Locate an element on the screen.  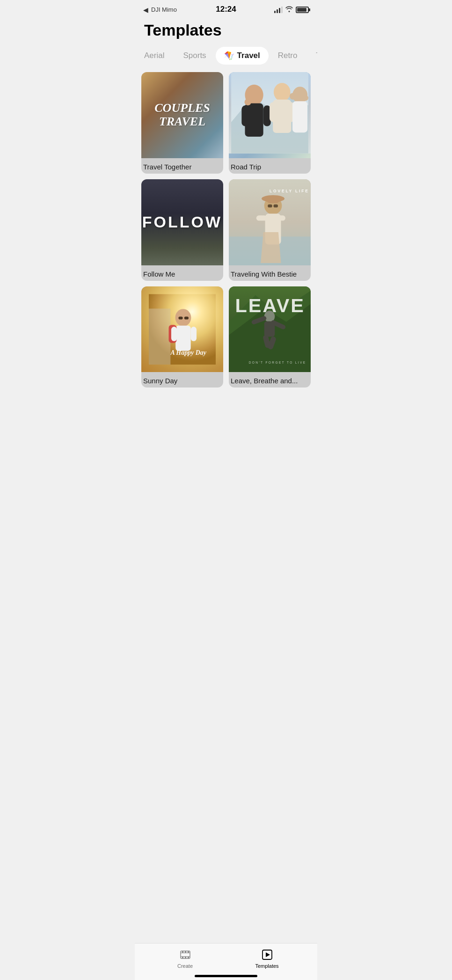
tab-retro: Retro is located at coordinates (288, 56).